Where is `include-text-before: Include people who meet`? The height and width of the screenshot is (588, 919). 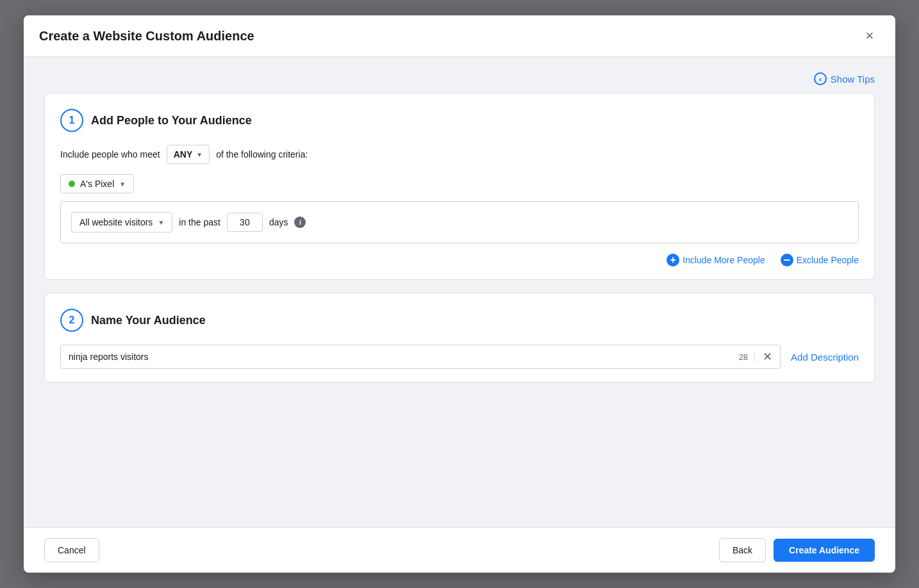 include-text-before: Include people who meet is located at coordinates (110, 154).